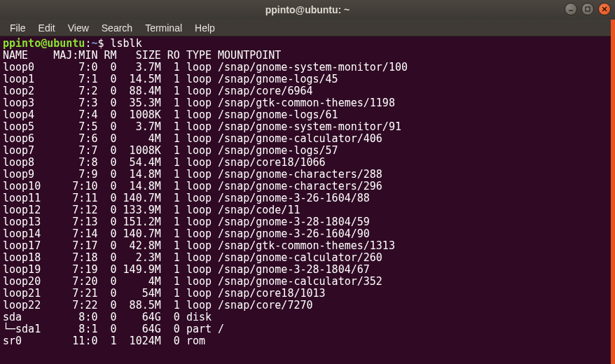  I want to click on prompt-sigil: $, so click(104, 43).